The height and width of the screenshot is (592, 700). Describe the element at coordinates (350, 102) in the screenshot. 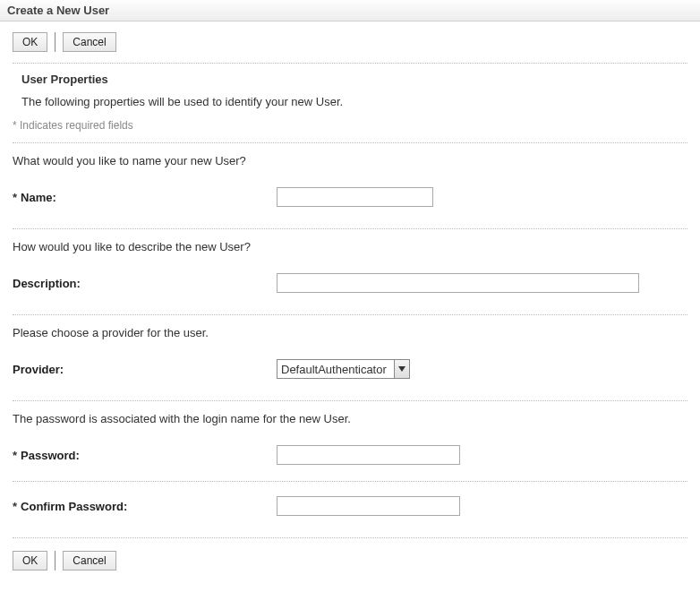

I see `section-description: The following properties will be used to…` at that location.